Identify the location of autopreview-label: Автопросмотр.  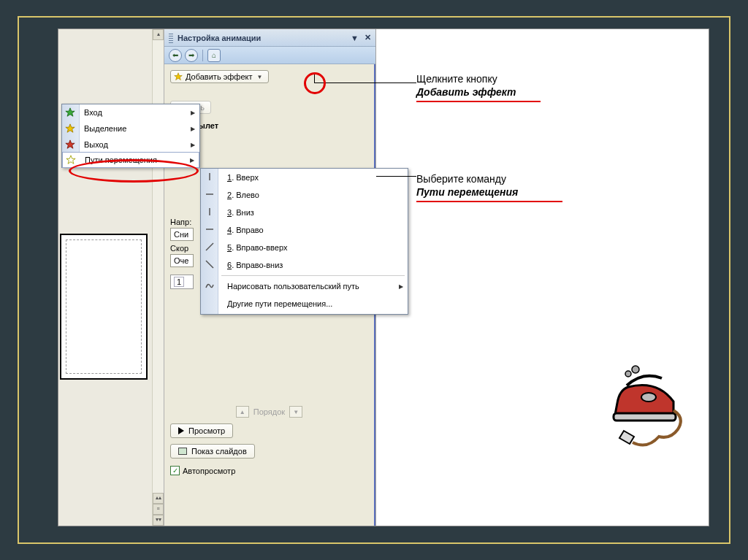
(209, 471).